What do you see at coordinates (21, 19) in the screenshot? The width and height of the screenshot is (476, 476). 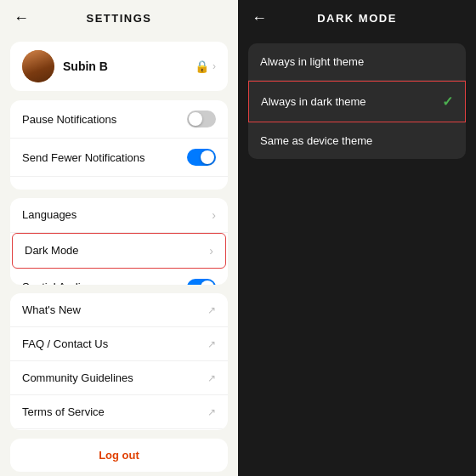 I see `back-button: ←` at bounding box center [21, 19].